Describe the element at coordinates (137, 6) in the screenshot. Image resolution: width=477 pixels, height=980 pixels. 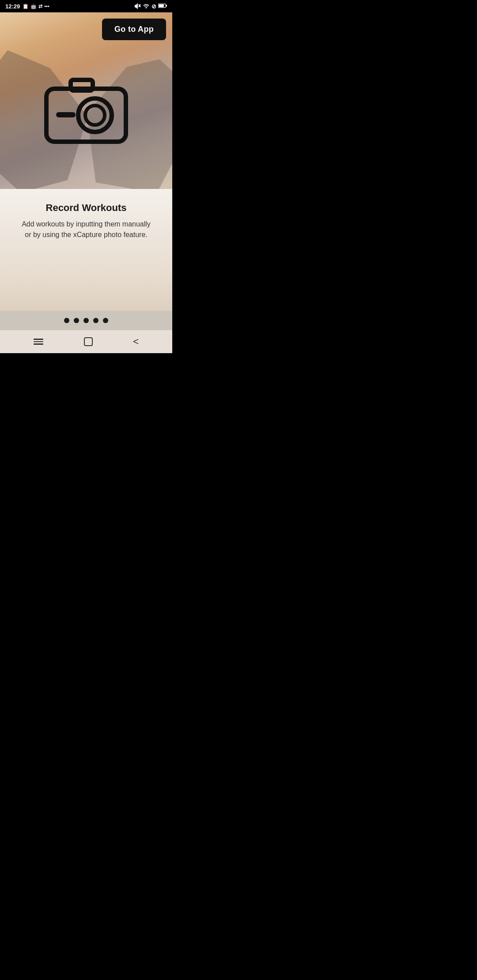
I see `mute-icon` at that location.